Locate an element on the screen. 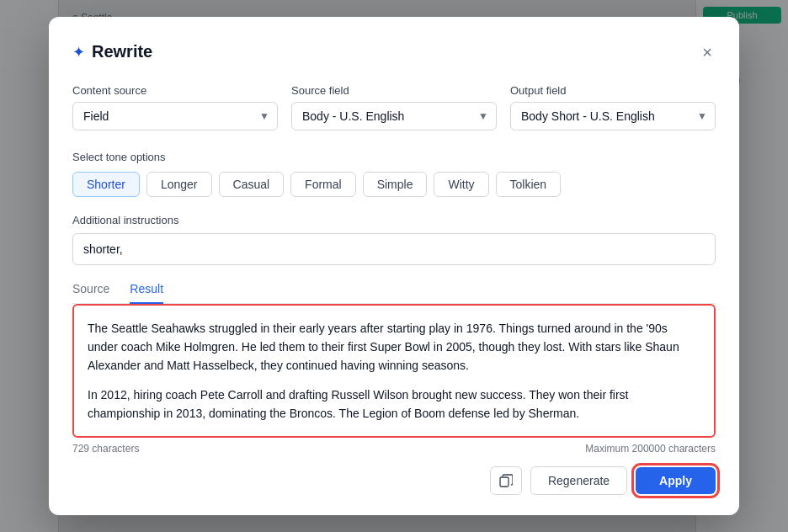 The height and width of the screenshot is (532, 788). source-field-select: Body - U.S. English Body - British Engli… is located at coordinates (394, 116).